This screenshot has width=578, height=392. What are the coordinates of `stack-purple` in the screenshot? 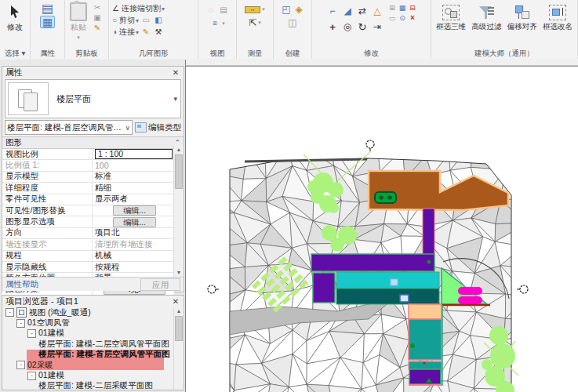 It's located at (425, 376).